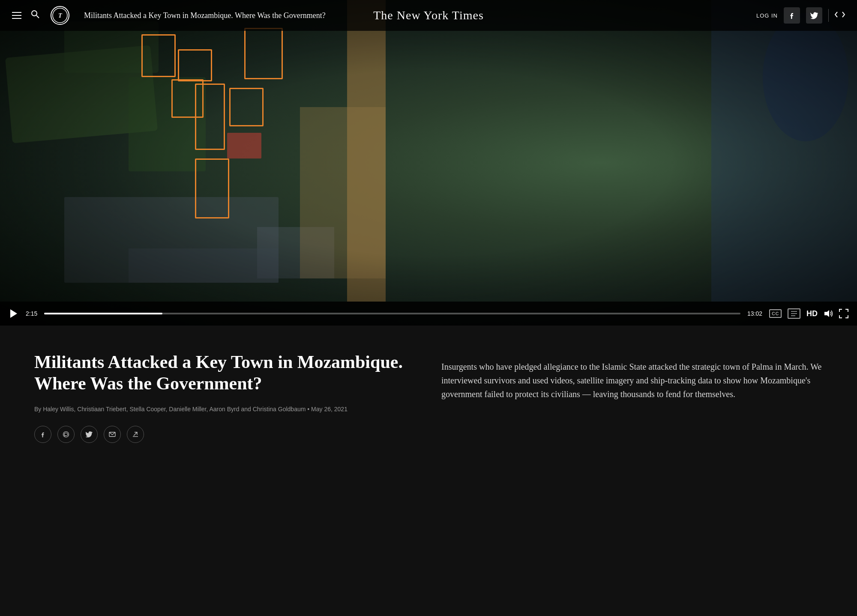  What do you see at coordinates (829, 15) in the screenshot?
I see `header-divider` at bounding box center [829, 15].